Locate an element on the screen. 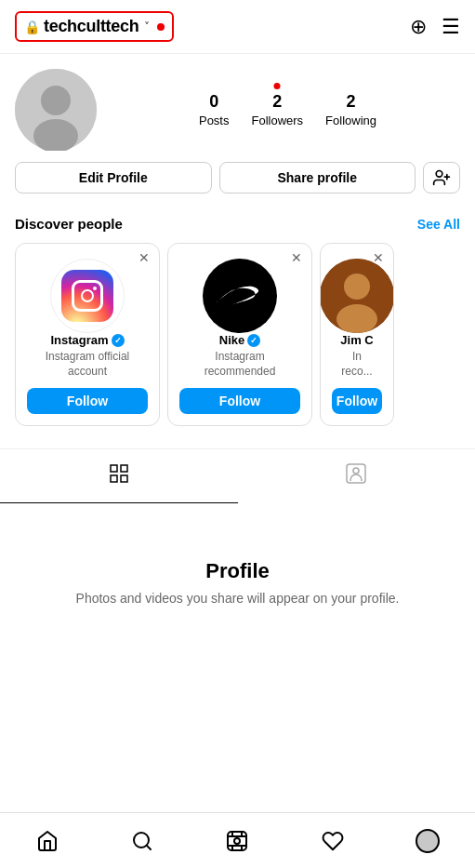  nav-heart is located at coordinates (333, 841).